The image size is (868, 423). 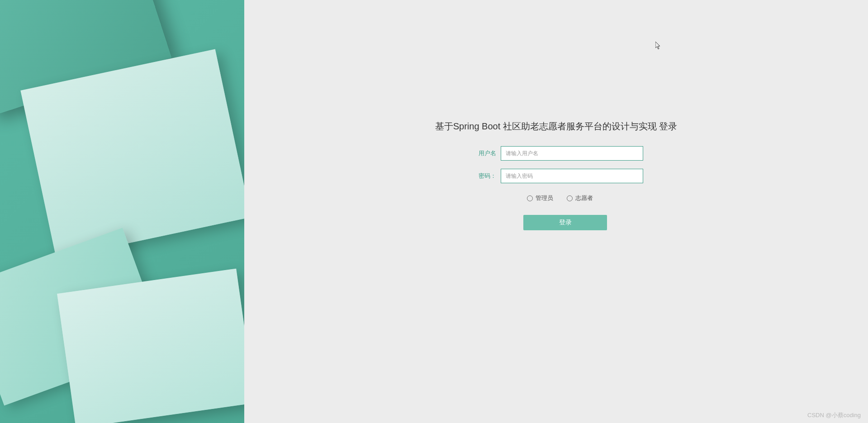 I want to click on role-volunteer-label: 志愿者, so click(x=584, y=198).